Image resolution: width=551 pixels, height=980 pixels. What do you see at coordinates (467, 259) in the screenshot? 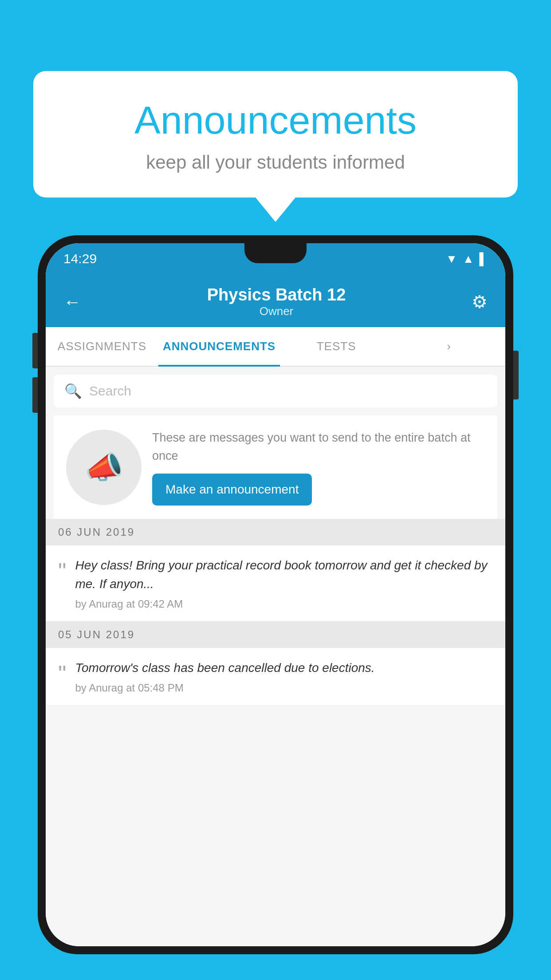
I see `status-icons: ▼ ▲ ▌` at bounding box center [467, 259].